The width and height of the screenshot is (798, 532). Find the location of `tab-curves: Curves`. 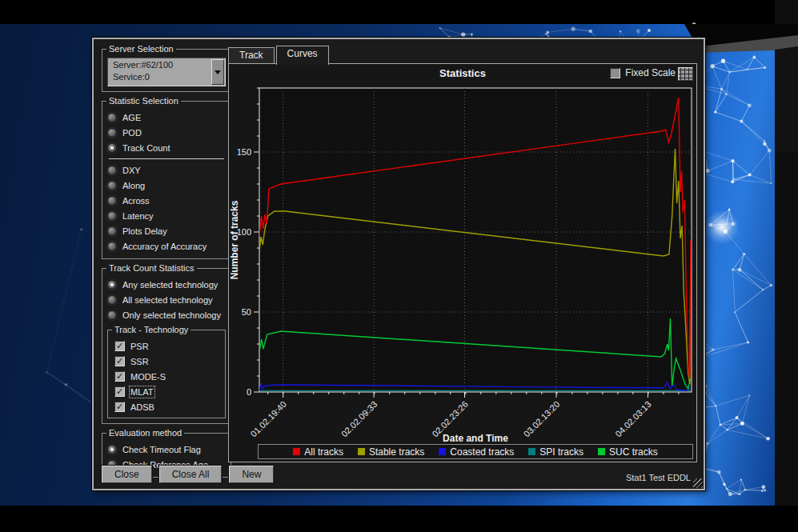

tab-curves: Curves is located at coordinates (303, 55).